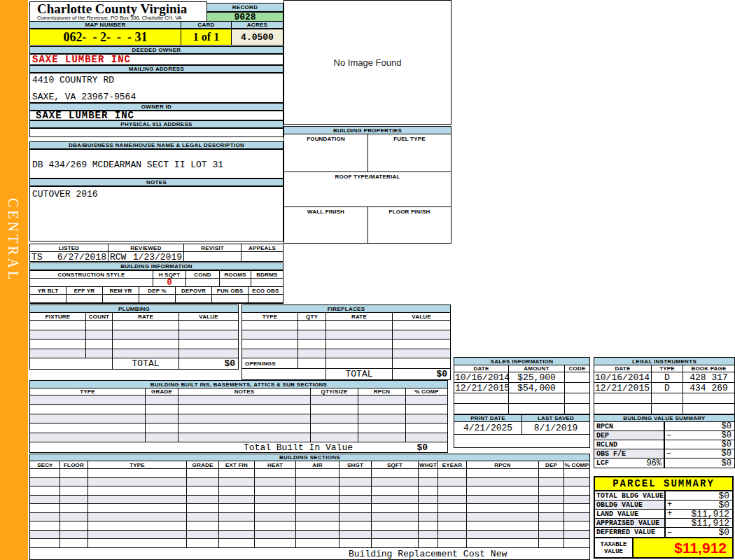  What do you see at coordinates (45, 465) in the screenshot?
I see `bs-sec-label: SEC#` at bounding box center [45, 465].